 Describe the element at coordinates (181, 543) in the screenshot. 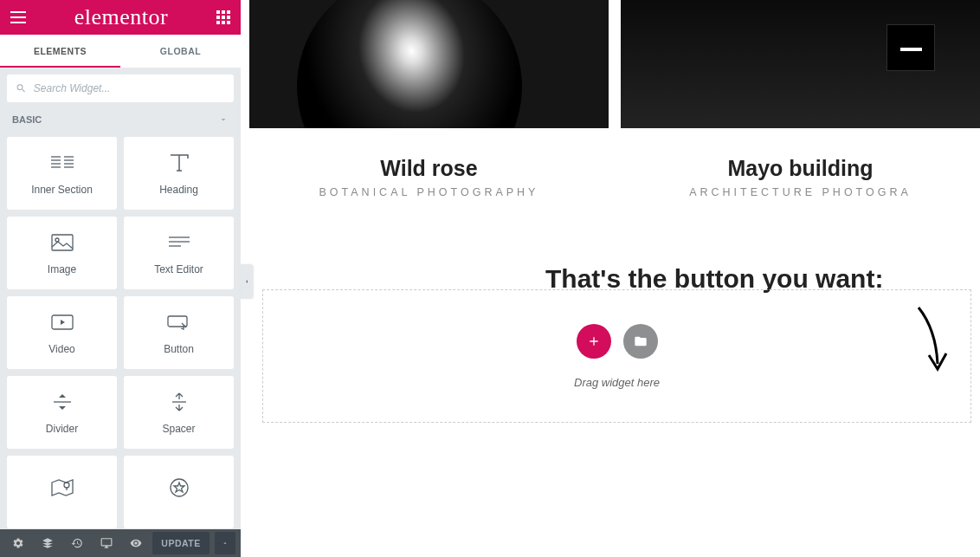

I see `update-button: UPDATE` at that location.